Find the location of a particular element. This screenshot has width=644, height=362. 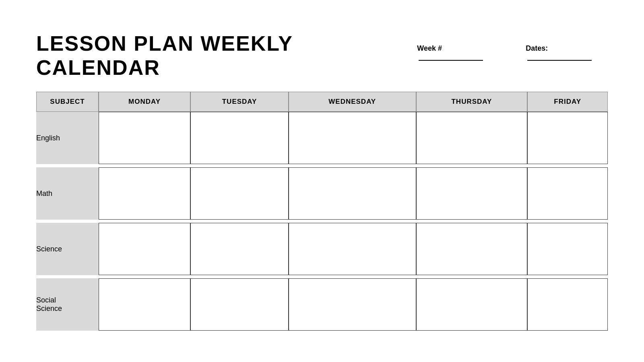

col-monday-header: MONDAY is located at coordinates (144, 102).